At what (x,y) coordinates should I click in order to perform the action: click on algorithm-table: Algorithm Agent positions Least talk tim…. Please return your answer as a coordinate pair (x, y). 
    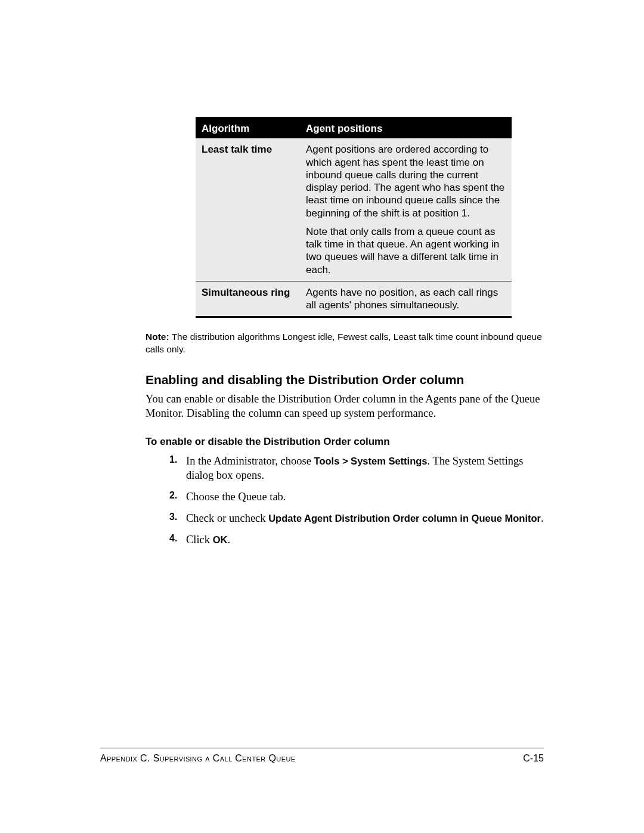
    Looking at the image, I should click on (354, 217).